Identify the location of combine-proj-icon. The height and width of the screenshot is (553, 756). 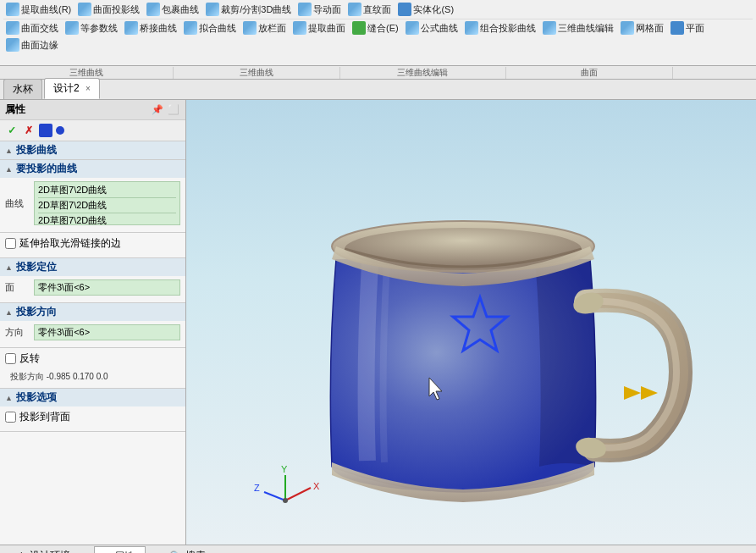
(472, 28).